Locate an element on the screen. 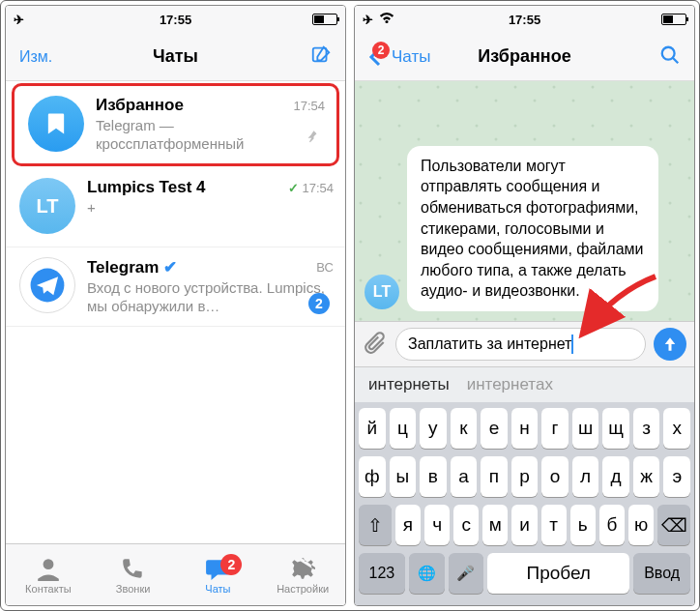 This screenshot has height=611, width=700. key-space: Пробел is located at coordinates (559, 573).